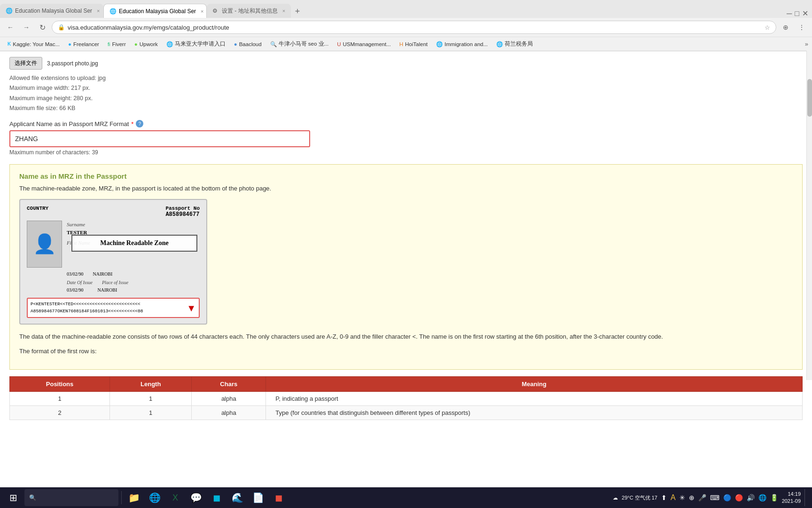 The height and width of the screenshot is (508, 812). Describe the element at coordinates (200, 44) in the screenshot. I see `bookmark-mmu-label: 马来亚大学申请入口` at that location.